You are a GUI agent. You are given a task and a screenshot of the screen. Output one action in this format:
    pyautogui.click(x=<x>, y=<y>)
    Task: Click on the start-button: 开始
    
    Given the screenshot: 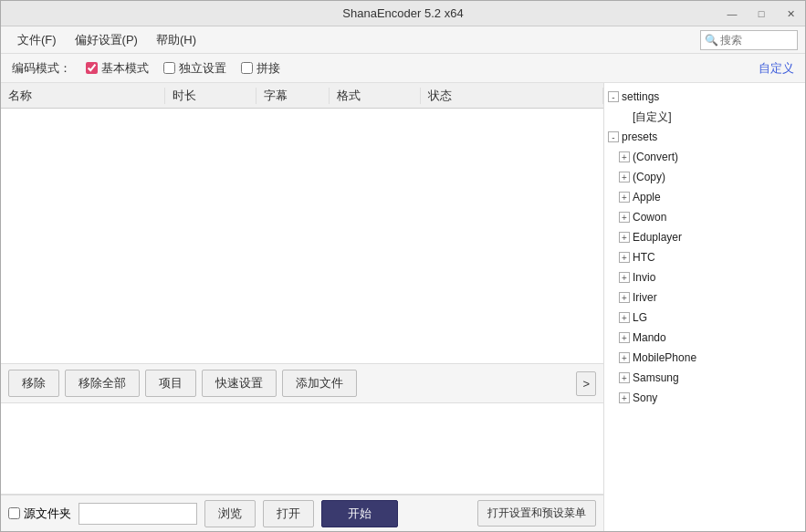 What is the action you would take?
    pyautogui.click(x=360, y=514)
    